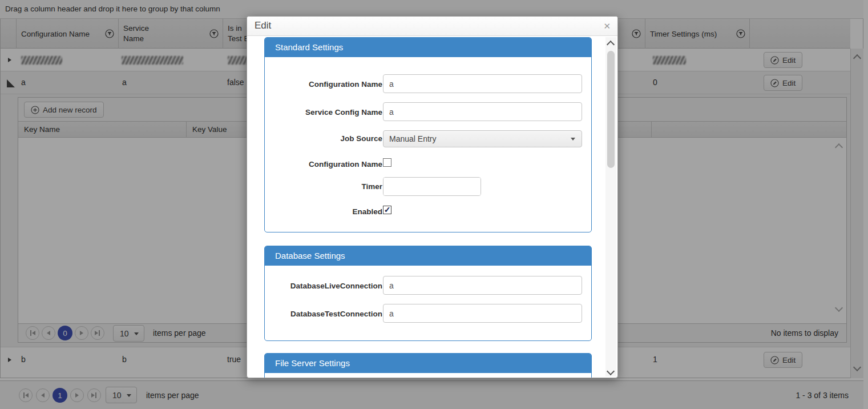  What do you see at coordinates (325, 186) in the screenshot?
I see `field-label: Timer` at bounding box center [325, 186].